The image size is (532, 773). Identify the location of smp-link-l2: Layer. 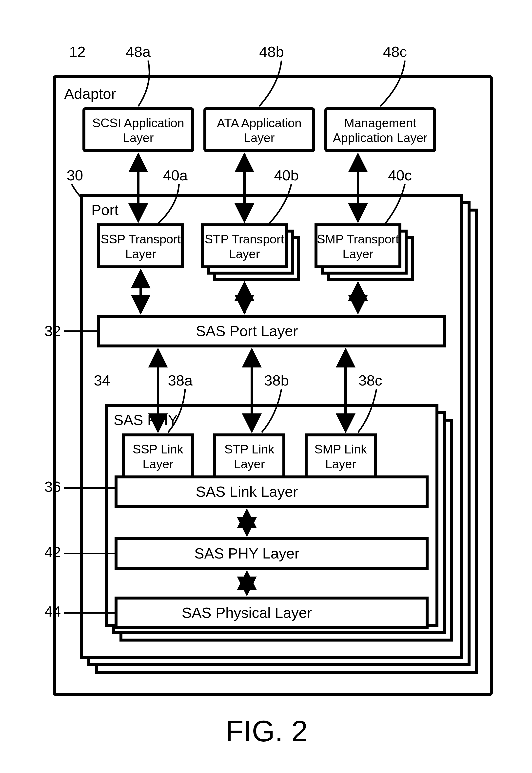
(341, 464).